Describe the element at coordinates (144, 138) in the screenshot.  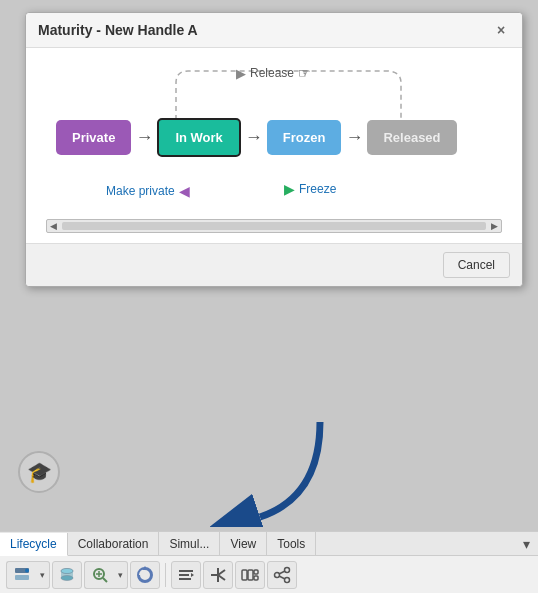
I see `arrow-1: →` at that location.